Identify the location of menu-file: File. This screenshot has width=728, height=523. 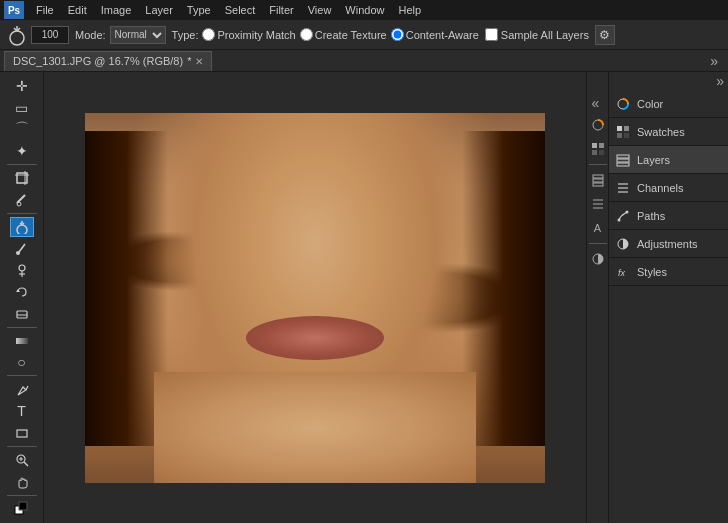
(45, 10).